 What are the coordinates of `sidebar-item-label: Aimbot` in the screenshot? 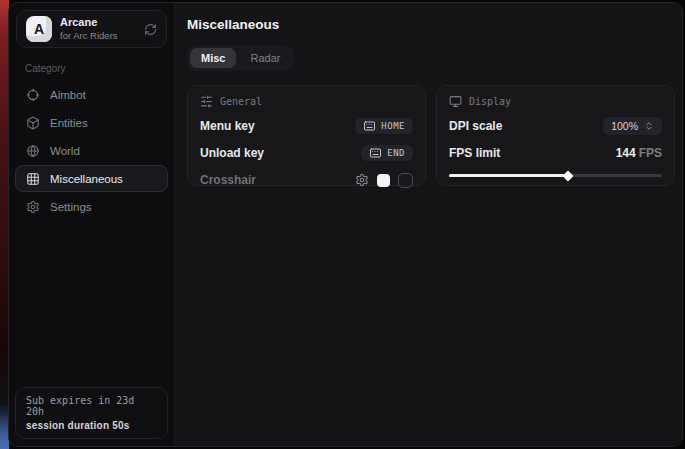 It's located at (68, 95).